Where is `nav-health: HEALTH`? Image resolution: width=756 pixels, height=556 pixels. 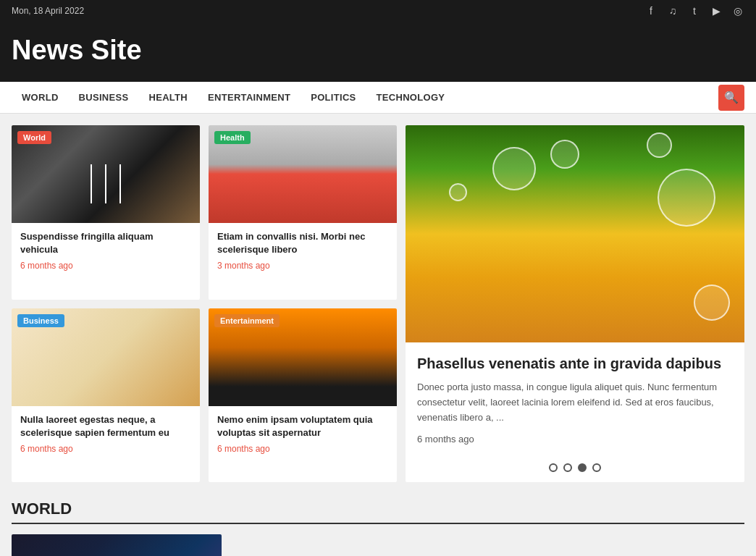
nav-health: HEALTH is located at coordinates (168, 97).